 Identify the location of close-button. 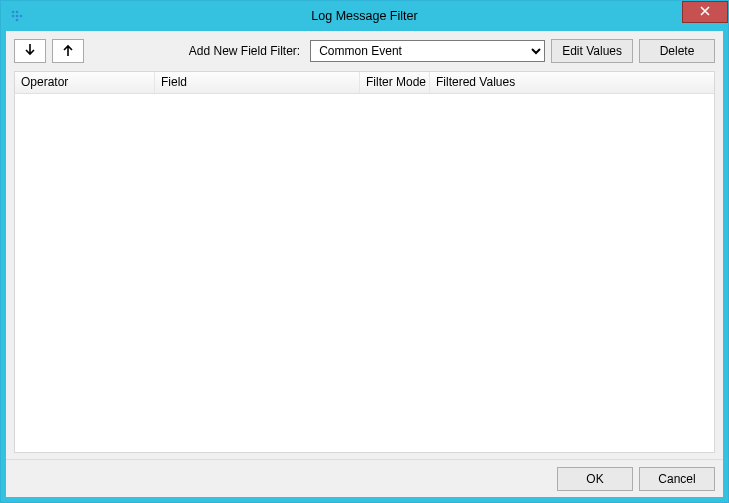
(705, 12).